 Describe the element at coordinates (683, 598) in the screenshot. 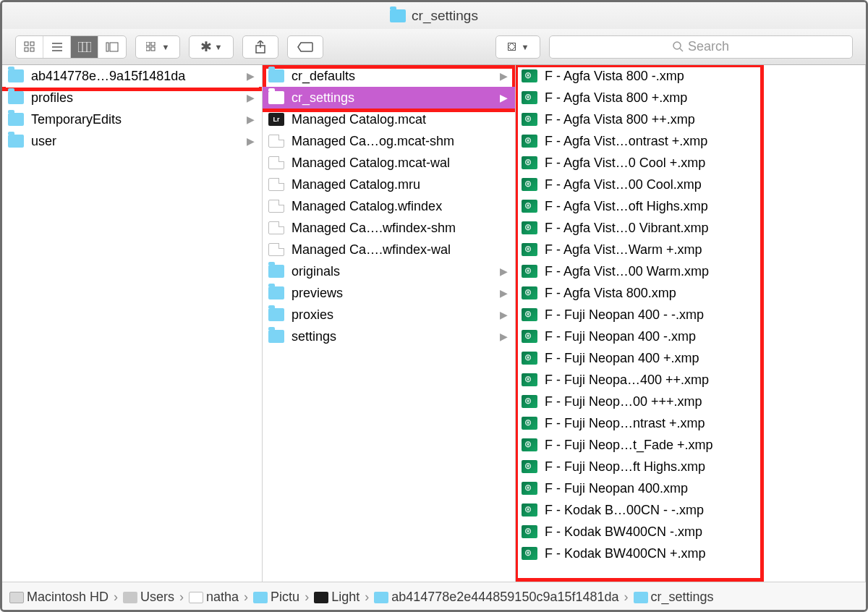

I see `path-segment: cr_settings` at that location.